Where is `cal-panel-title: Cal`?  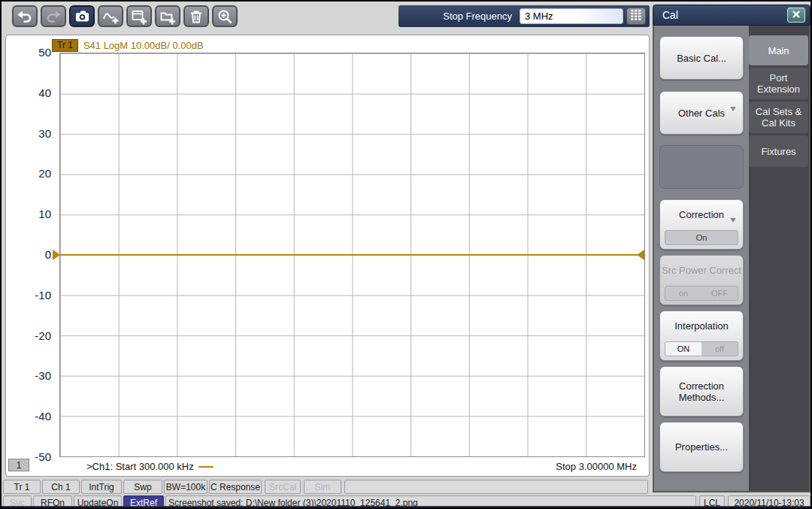 cal-panel-title: Cal is located at coordinates (671, 15).